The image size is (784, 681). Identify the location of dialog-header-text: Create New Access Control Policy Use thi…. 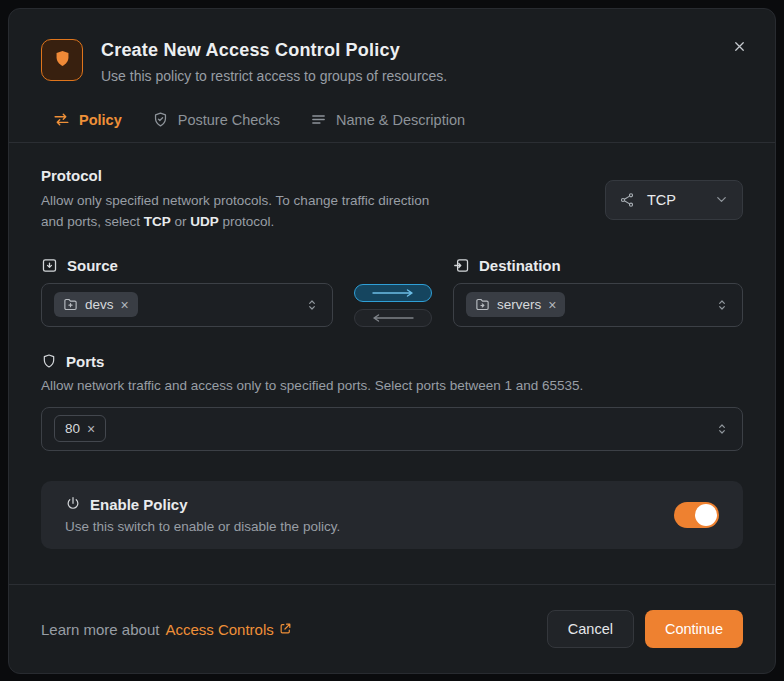
(274, 62).